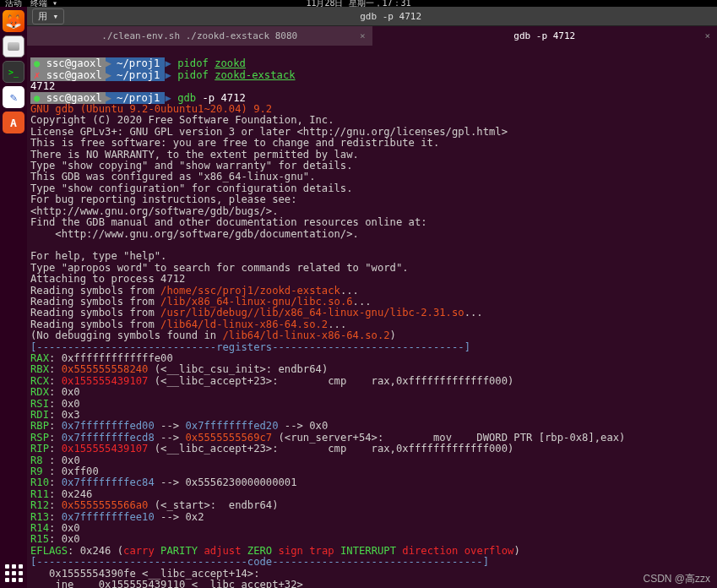 The image size is (717, 588). What do you see at coordinates (40, 482) in the screenshot?
I see `reg-name: R10` at bounding box center [40, 482].